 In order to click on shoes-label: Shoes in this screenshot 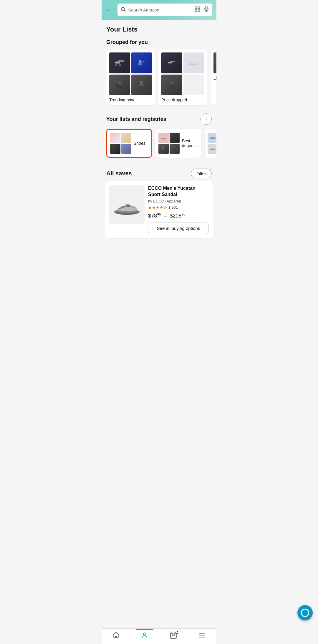, I will do `click(141, 143)`.